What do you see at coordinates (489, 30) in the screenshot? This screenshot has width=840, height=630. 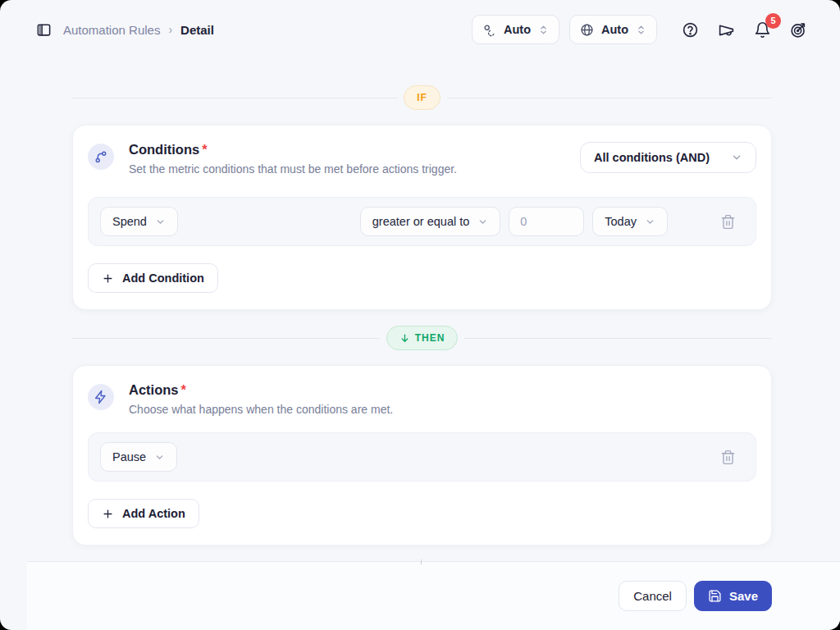 I see `sun-moon-icon` at bounding box center [489, 30].